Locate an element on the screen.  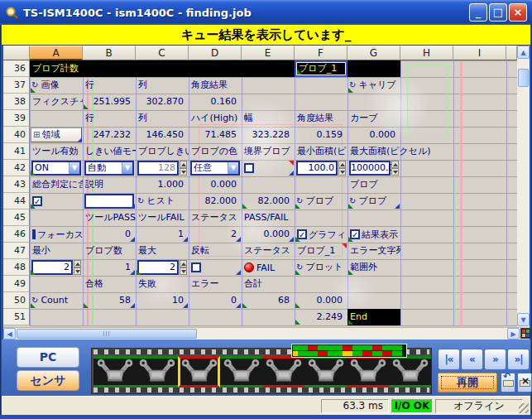
cell-G39: カーブ is located at coordinates (374, 118).